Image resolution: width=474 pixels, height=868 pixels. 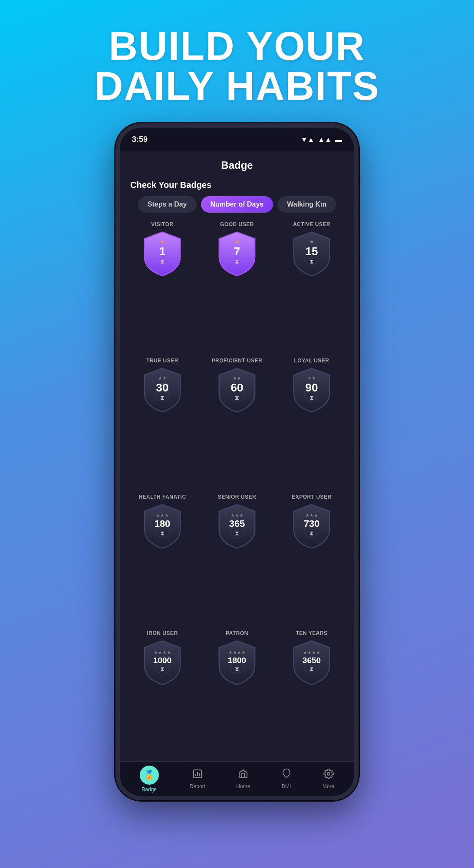 What do you see at coordinates (312, 224) in the screenshot?
I see `badge-label: ACTIVE USER` at bounding box center [312, 224].